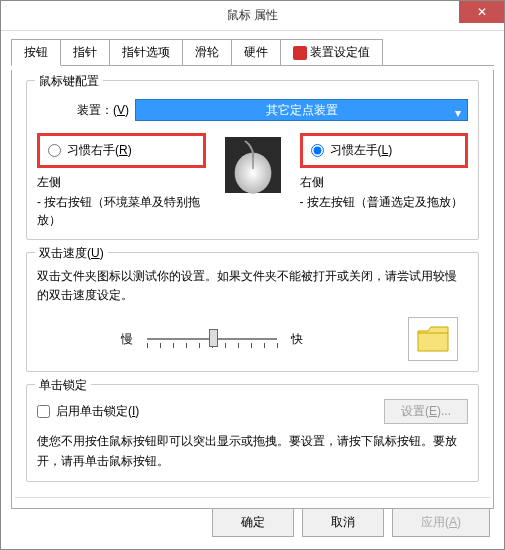  What do you see at coordinates (127, 340) in the screenshot?
I see `slow-label: 慢` at bounding box center [127, 340].